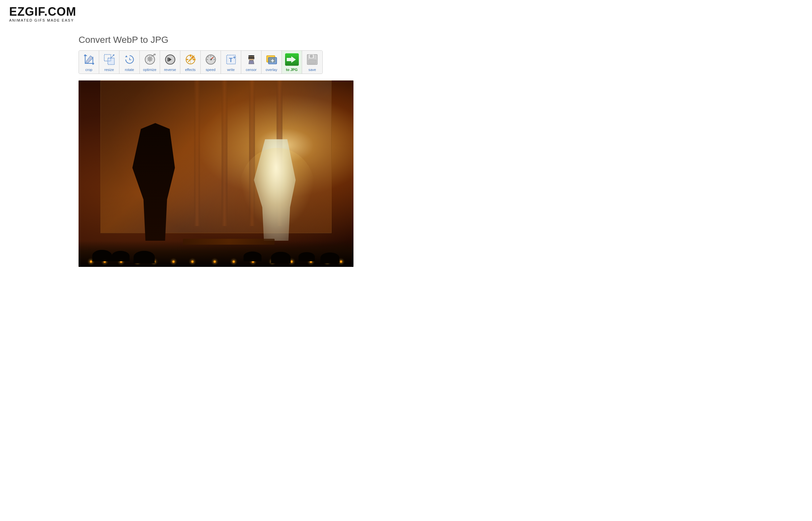  What do you see at coordinates (190, 70) in the screenshot?
I see `tool-effects-label: effects` at bounding box center [190, 70].